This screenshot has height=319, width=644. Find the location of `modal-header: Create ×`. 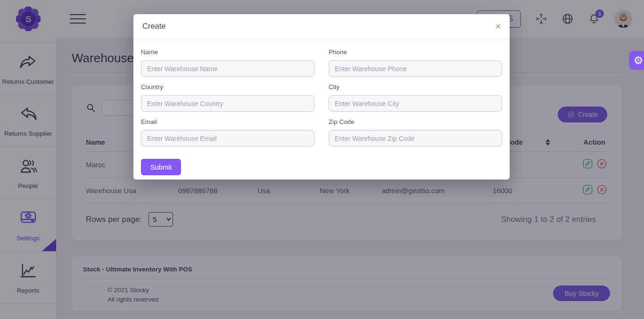

modal-header: Create × is located at coordinates (322, 26).